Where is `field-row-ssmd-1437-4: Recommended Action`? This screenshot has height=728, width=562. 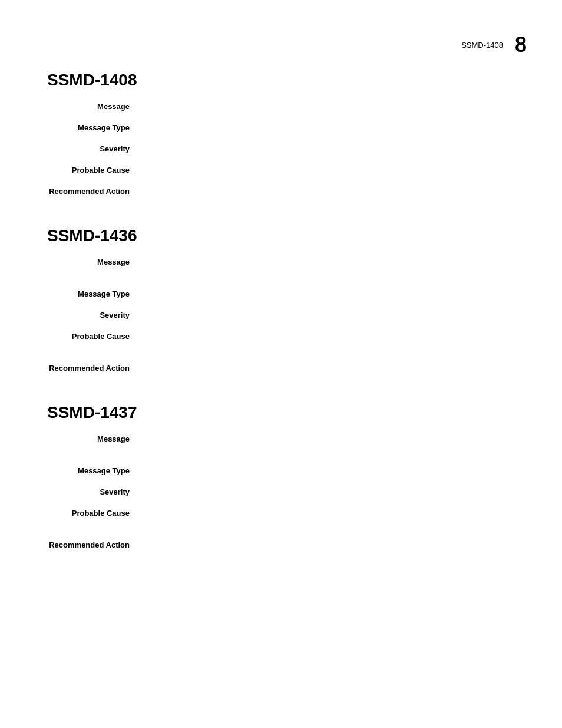 field-row-ssmd-1437-4: Recommended Action is located at coordinates (287, 548).